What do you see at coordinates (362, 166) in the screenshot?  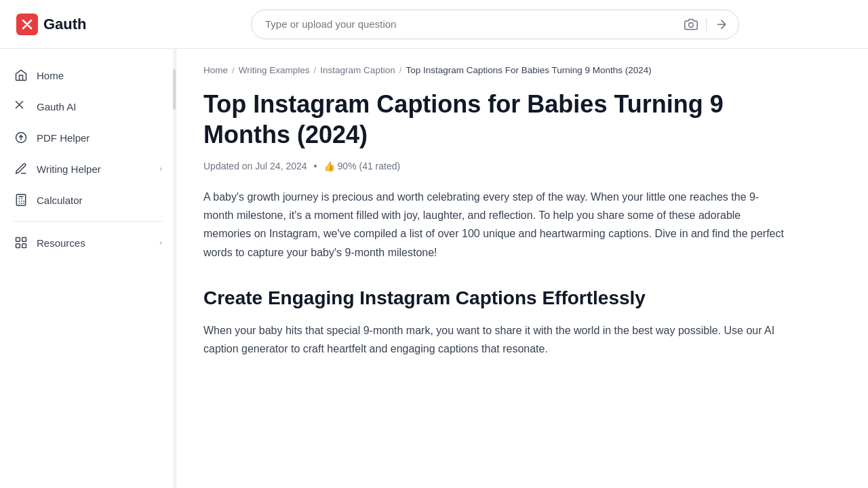 I see `article-rating: 👍 90% (41 rated)` at bounding box center [362, 166].